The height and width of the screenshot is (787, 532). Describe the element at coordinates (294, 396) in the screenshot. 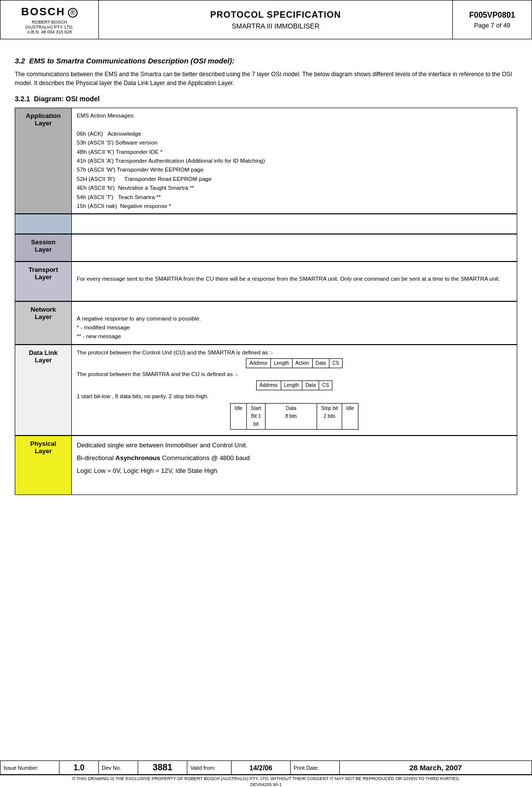

I see `datalink-line3: 1 start bit-low , 8 data bits, no parity…` at that location.